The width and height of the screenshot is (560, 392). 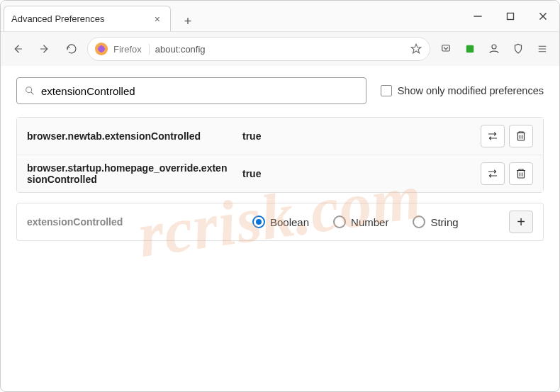 I want to click on extension-button, so click(x=470, y=49).